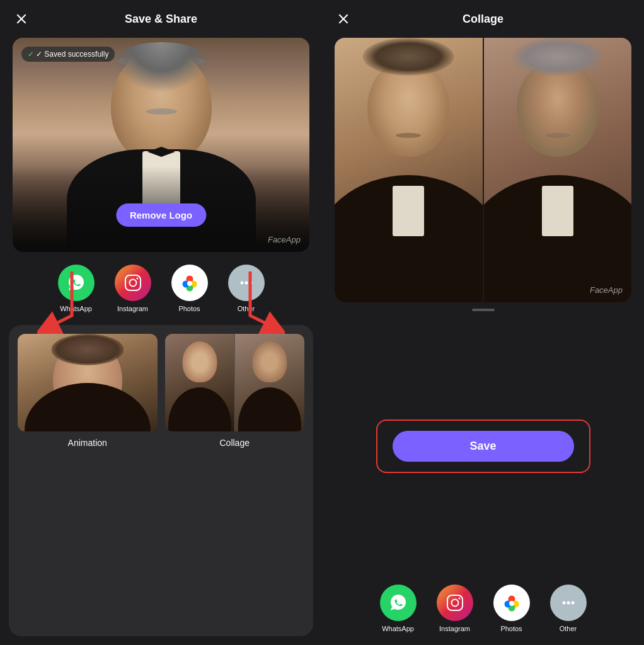 This screenshot has height=645, width=644. I want to click on share-other-left: Other, so click(246, 288).